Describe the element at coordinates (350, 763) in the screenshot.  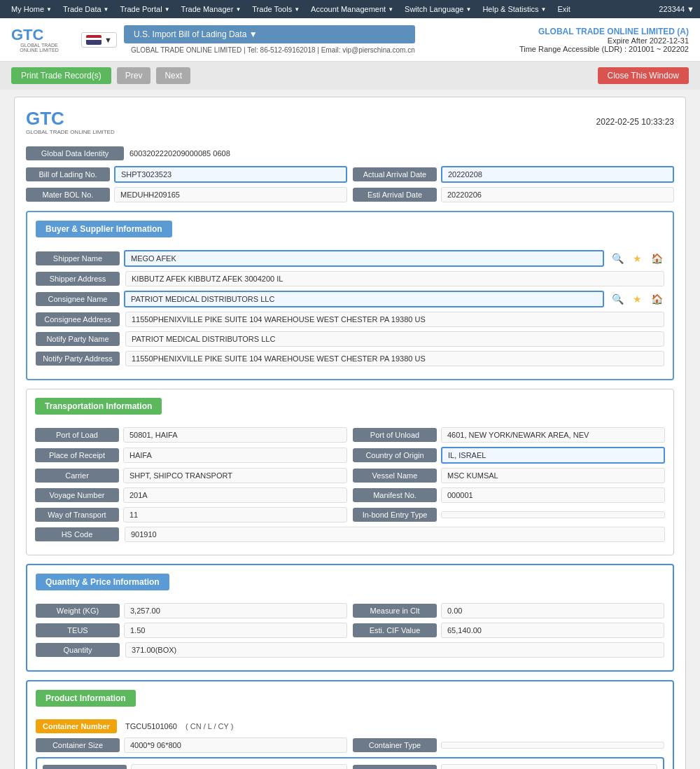
I see `product-qty-cif-box: Quantity 371.00 Esti. CIF Value 65,140.0…` at that location.